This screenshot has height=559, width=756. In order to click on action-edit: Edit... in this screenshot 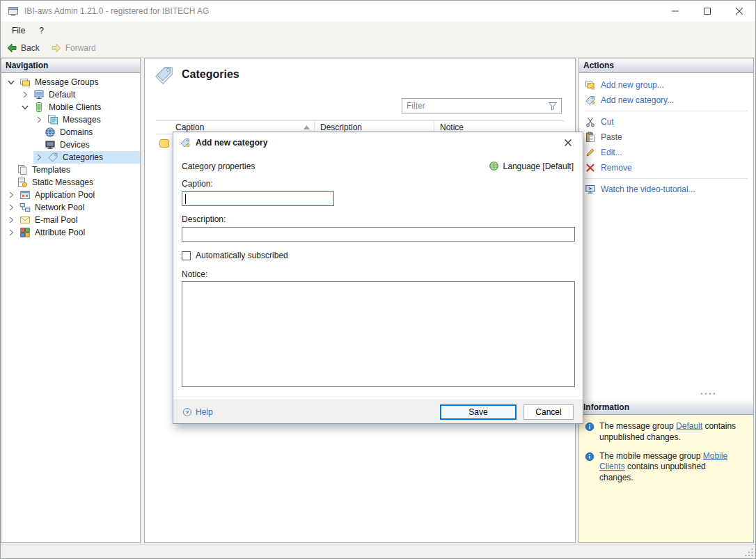, I will do `click(666, 152)`.